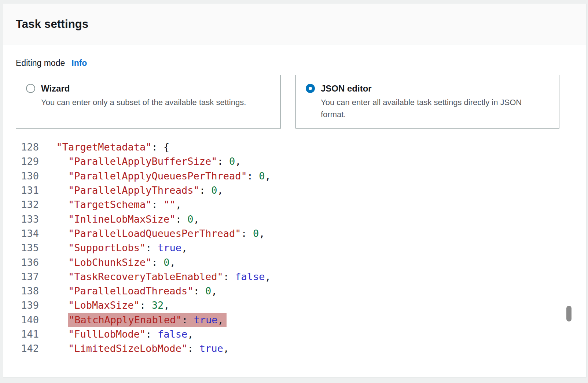 The height and width of the screenshot is (383, 588). Describe the element at coordinates (114, 248) in the screenshot. I see `code-line-content: "SupportLobs": true,` at that location.